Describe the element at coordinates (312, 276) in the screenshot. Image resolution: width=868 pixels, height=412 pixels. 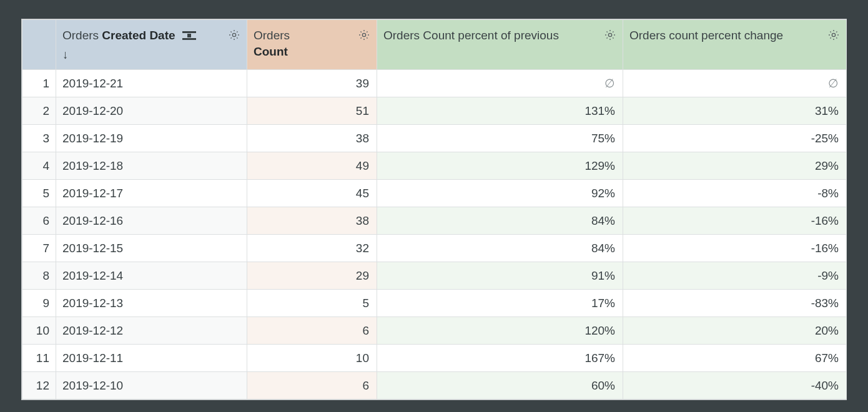
I see `cell-count: 29` at that location.